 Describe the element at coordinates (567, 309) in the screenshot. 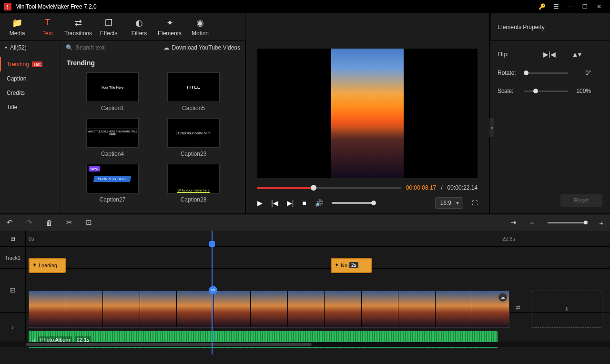

I see `drop-zone: ⬇` at that location.